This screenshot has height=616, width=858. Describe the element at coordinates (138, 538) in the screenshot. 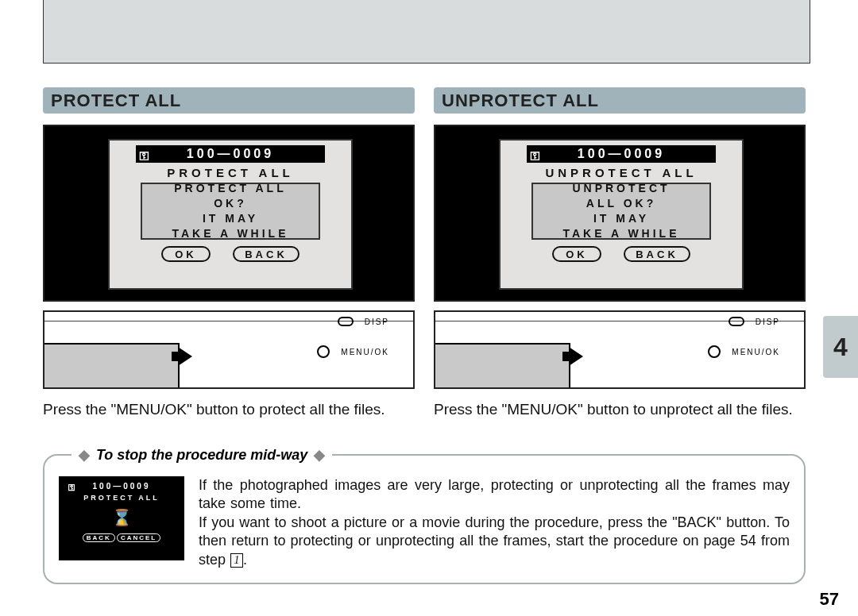

I see `mini-cancel-button: CANCEL` at that location.